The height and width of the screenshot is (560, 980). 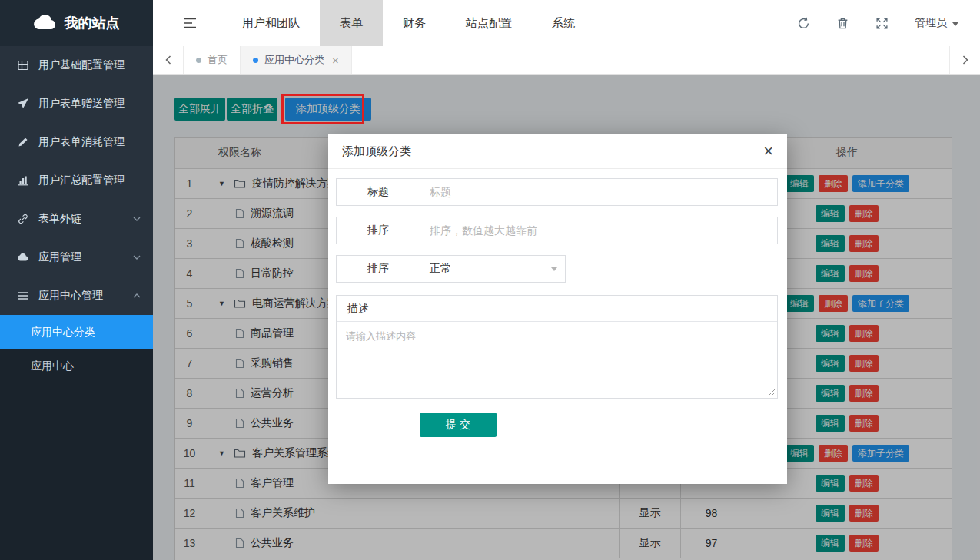 I want to click on sidebar: 用户基础配置管理 用户表单赠送管理 用户表单消耗管理 用户汇总配置管理 表单外链…, so click(x=77, y=303).